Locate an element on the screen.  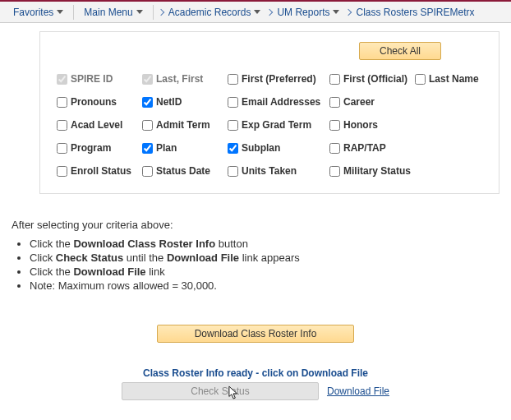
field-pronouns: Pronouns is located at coordinates (98, 102).